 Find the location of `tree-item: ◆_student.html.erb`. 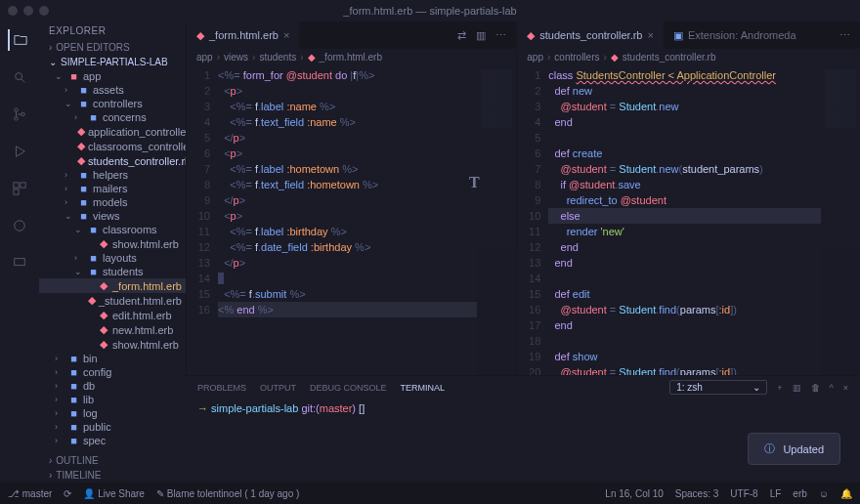

tree-item: ◆_student.html.erb is located at coordinates (112, 301).